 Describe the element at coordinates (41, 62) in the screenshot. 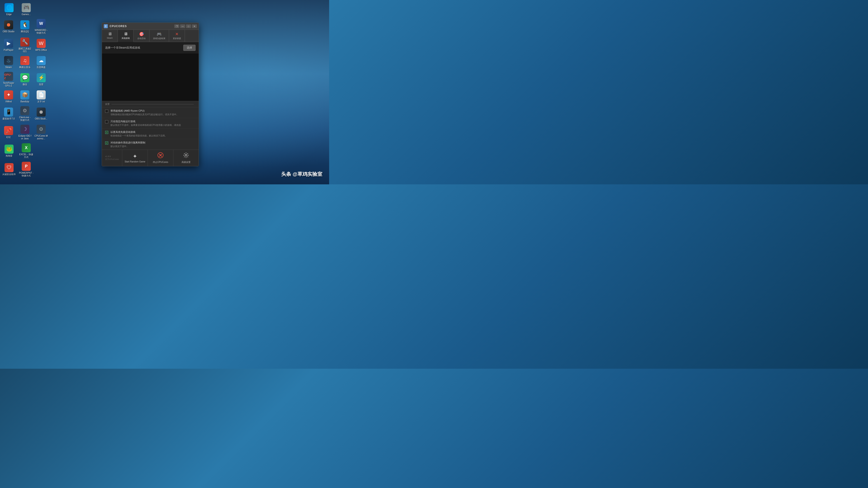

I see `desktop-icon-baidu: ☁ 百度网盘` at that location.